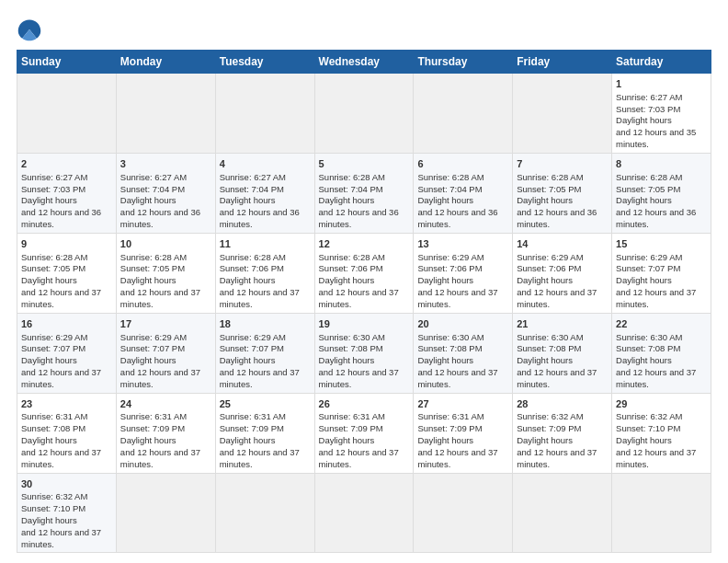 The height and width of the screenshot is (563, 728). What do you see at coordinates (364, 513) in the screenshot?
I see `week-row-6: 30Sunrise: 6:32 AMSunset: 7:10 PMDayligh…` at bounding box center [364, 513].